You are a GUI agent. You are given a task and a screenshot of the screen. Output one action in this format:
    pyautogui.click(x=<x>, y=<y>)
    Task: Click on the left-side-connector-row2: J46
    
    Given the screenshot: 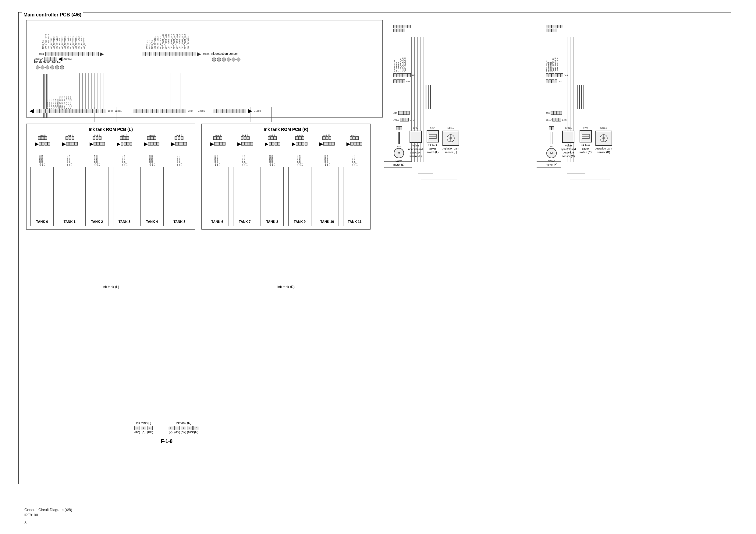 What is the action you would take?
    pyautogui.click(x=426, y=82)
    